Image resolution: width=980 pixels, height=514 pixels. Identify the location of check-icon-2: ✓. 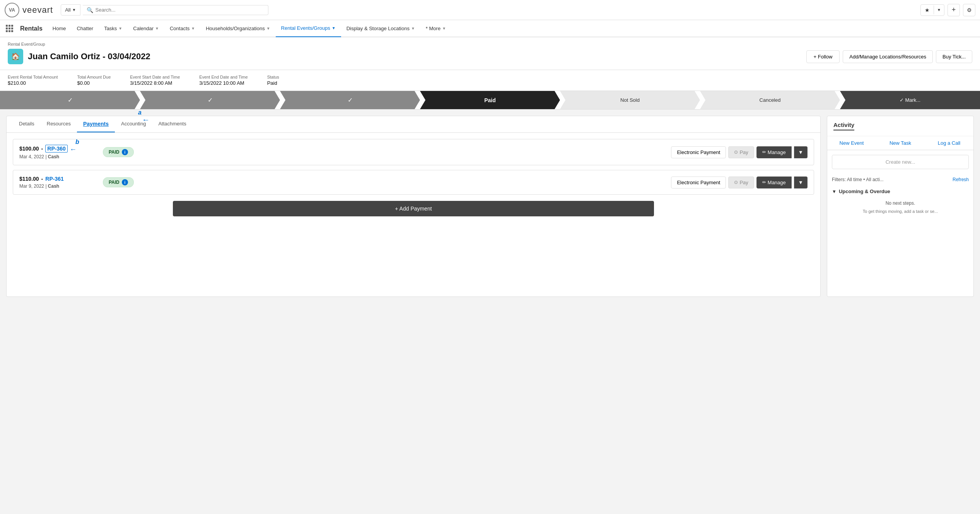
(210, 100).